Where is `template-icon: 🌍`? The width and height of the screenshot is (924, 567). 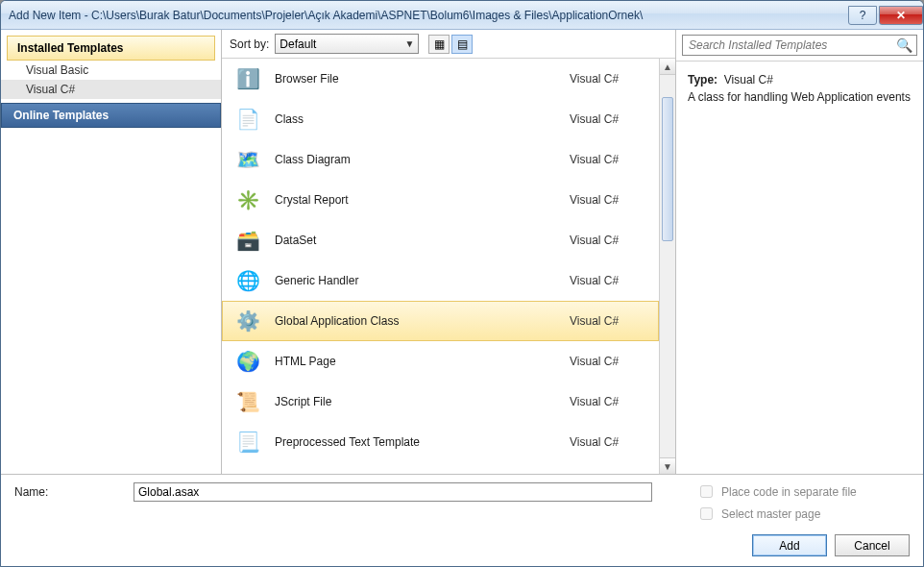
template-icon: 🌍 is located at coordinates (248, 361).